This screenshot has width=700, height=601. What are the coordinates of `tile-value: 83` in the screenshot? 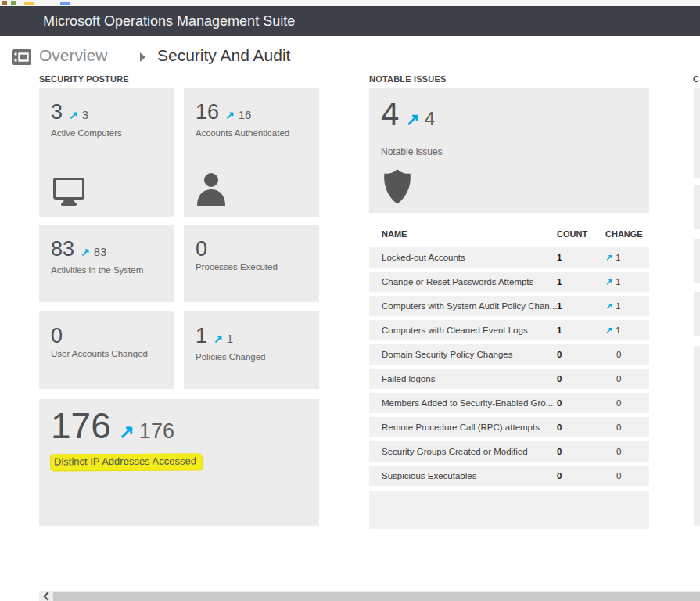 It's located at (63, 249).